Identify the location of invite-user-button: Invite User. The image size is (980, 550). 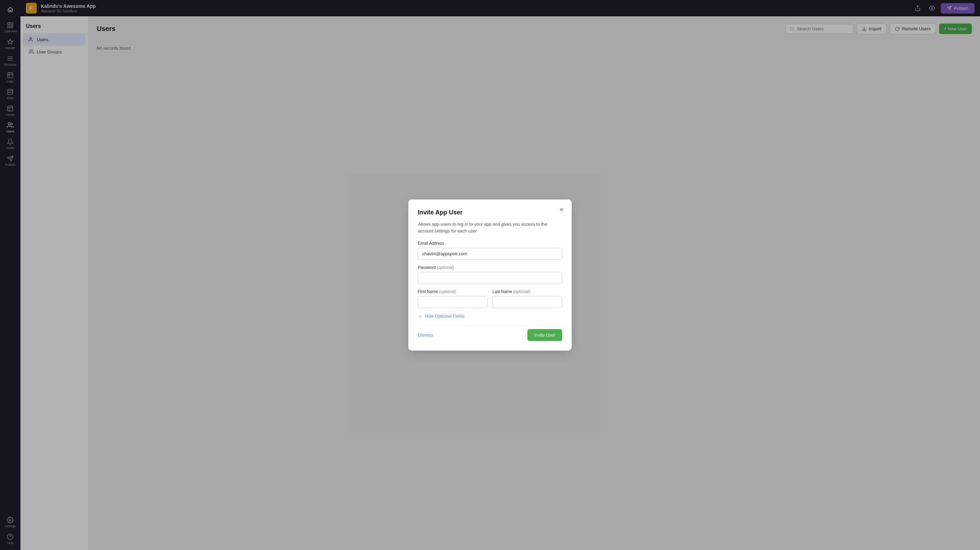
(545, 335).